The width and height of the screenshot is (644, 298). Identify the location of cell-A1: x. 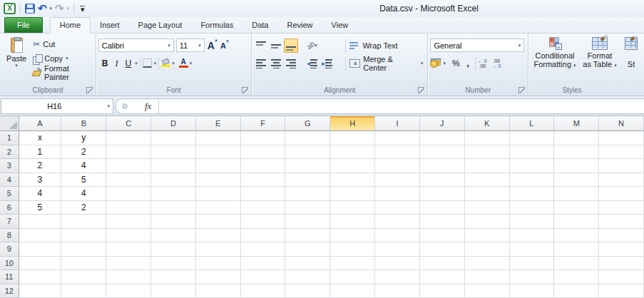
(41, 138).